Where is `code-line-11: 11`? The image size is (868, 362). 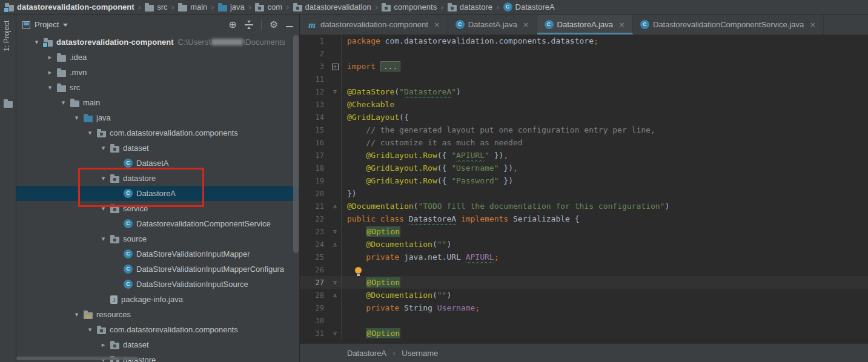
code-line-11: 11 is located at coordinates (584, 79).